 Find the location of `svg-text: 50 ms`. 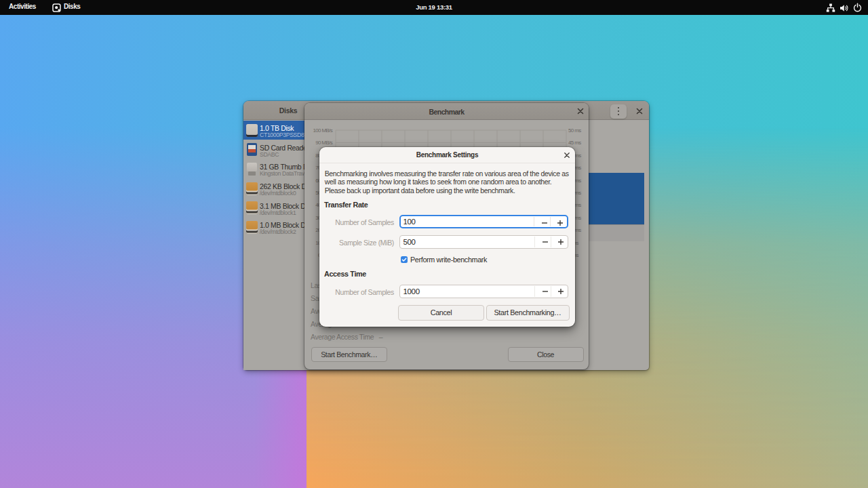

svg-text: 50 ms is located at coordinates (575, 130).